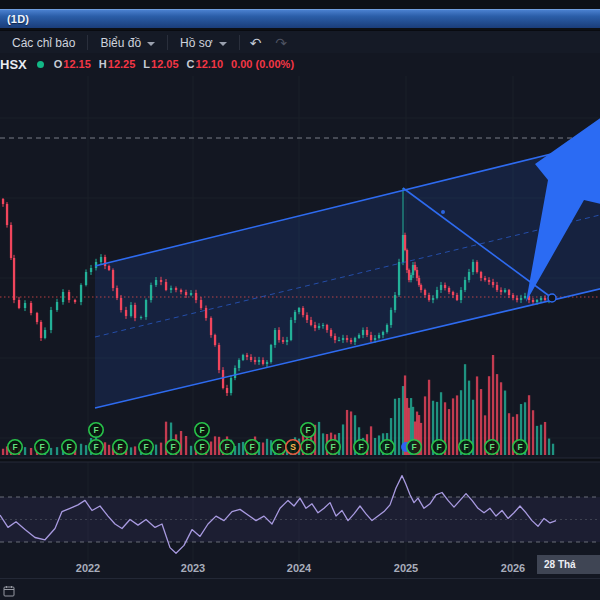 Image resolution: width=600 pixels, height=600 pixels. What do you see at coordinates (160, 64) in the screenshot?
I see `ohlc-field: L12.05` at bounding box center [160, 64].